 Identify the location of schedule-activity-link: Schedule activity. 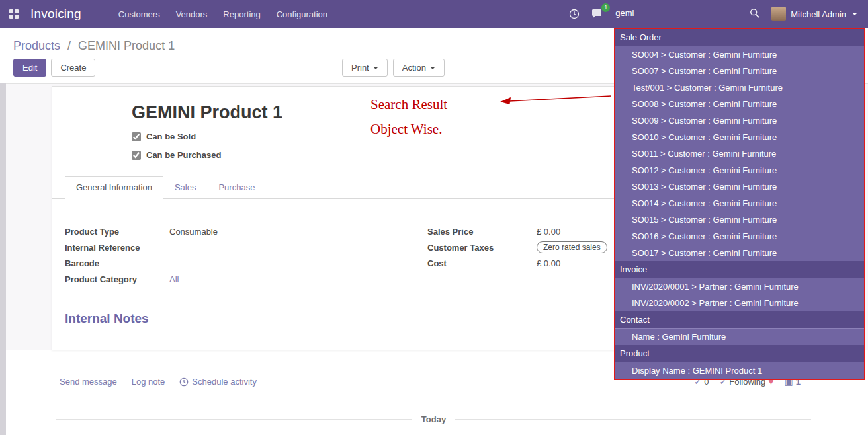
(218, 382).